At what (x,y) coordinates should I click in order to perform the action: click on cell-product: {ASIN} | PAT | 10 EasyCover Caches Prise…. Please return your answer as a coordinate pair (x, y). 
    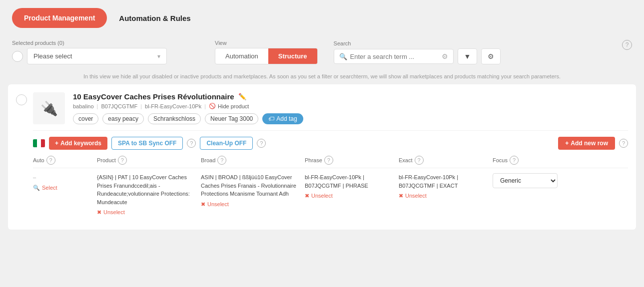
    Looking at the image, I should click on (147, 195).